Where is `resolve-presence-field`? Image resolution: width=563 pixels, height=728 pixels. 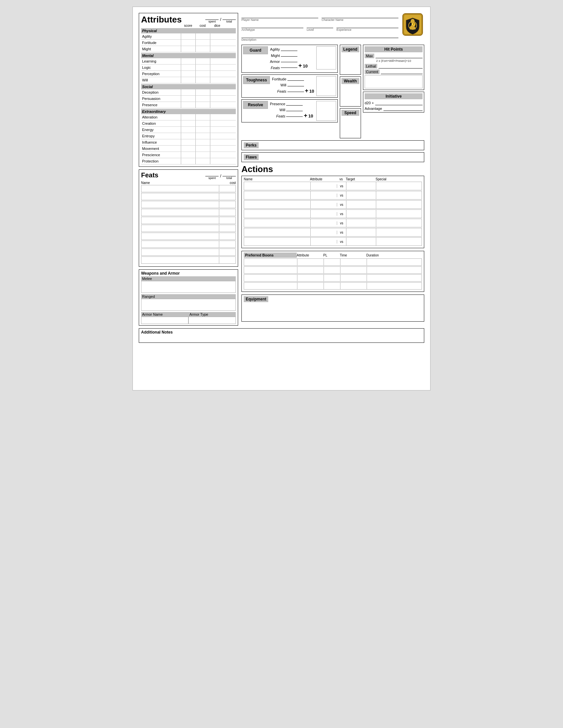 resolve-presence-field is located at coordinates (295, 103).